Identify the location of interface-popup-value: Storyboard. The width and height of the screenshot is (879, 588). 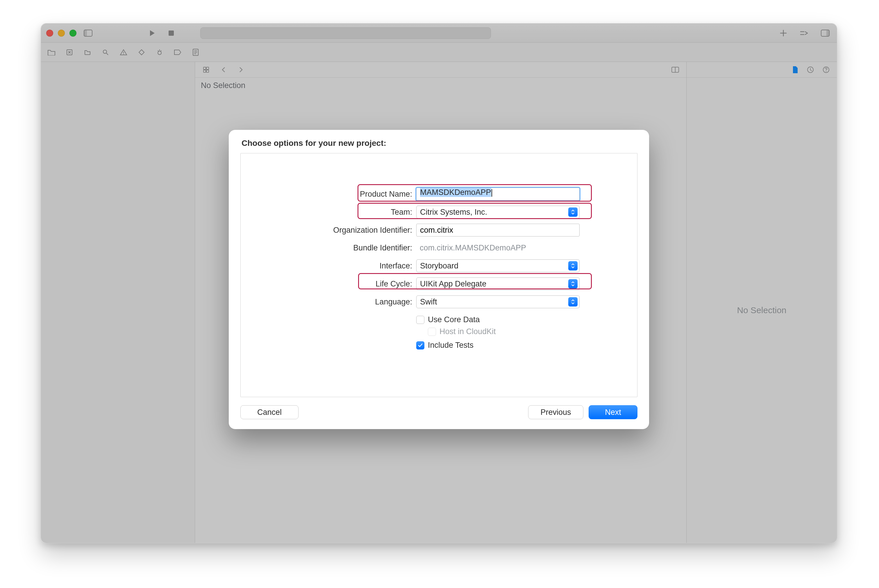
(439, 266).